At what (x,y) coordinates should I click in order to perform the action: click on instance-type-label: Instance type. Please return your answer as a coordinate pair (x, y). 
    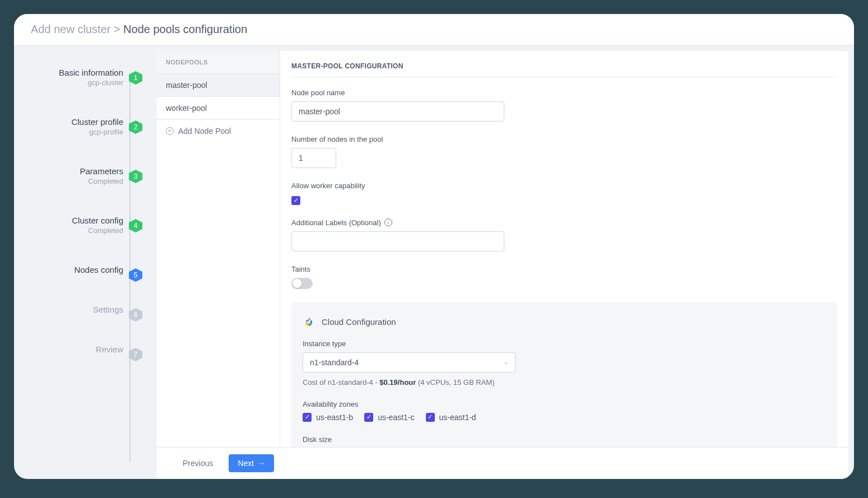
    Looking at the image, I should click on (564, 344).